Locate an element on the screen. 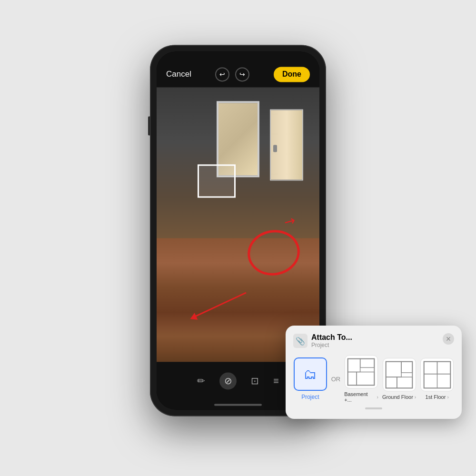 This screenshot has width=476, height=476. redo-button: ↪ is located at coordinates (242, 74).